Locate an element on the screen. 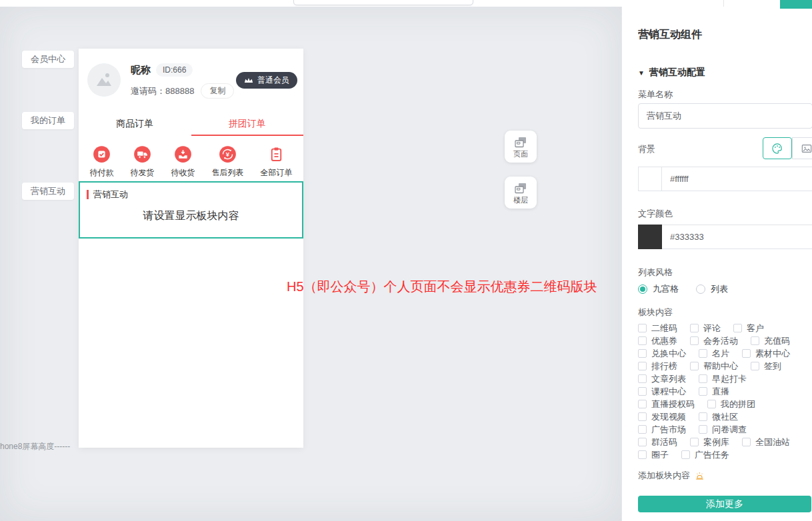  config-section-title: 营销互动配置 is located at coordinates (677, 73).